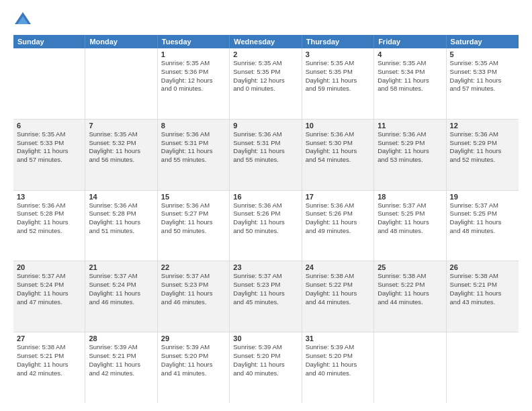  I want to click on cell-line: Sunset: 5:22 PM, so click(410, 285).